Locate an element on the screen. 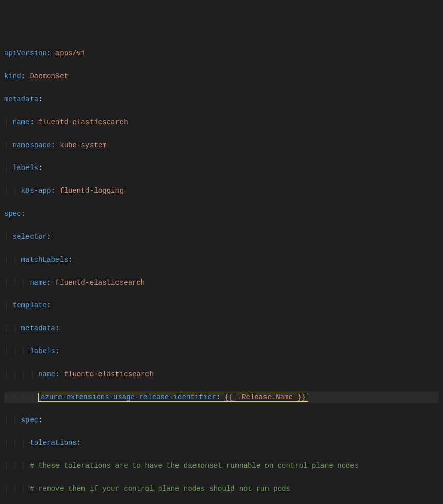 This screenshot has height=504, width=443. code-line: │ name: fluentd-elasticsearch is located at coordinates (222, 122).